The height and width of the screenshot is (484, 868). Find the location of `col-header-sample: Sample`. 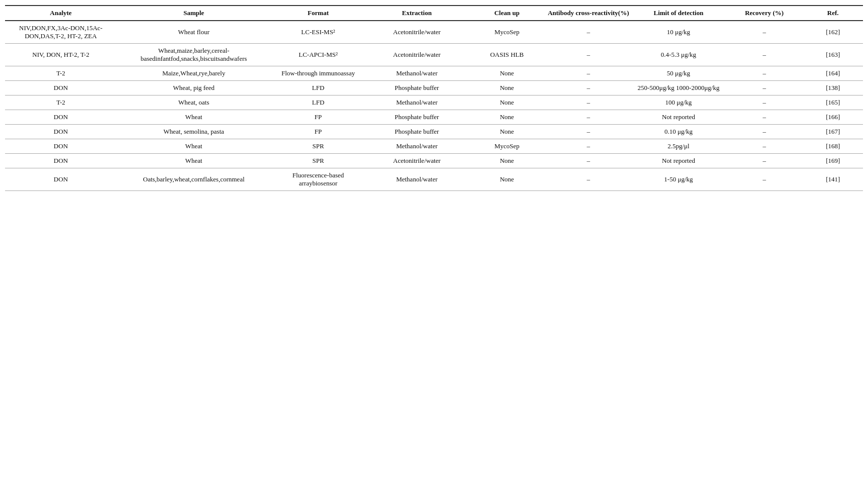

col-header-sample: Sample is located at coordinates (194, 13).